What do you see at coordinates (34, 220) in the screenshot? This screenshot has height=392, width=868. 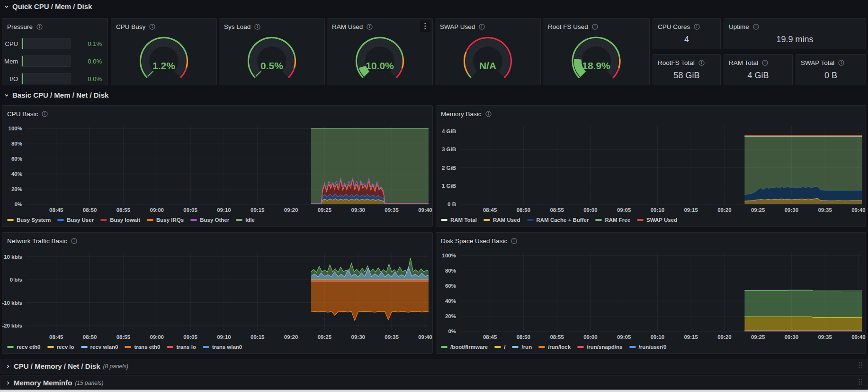 I see `legend-label: Busy System` at bounding box center [34, 220].